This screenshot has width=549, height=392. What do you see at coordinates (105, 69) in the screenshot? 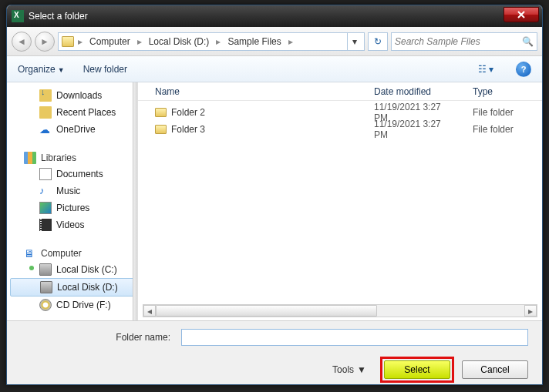
I see `new-folder-button: New folder` at bounding box center [105, 69].